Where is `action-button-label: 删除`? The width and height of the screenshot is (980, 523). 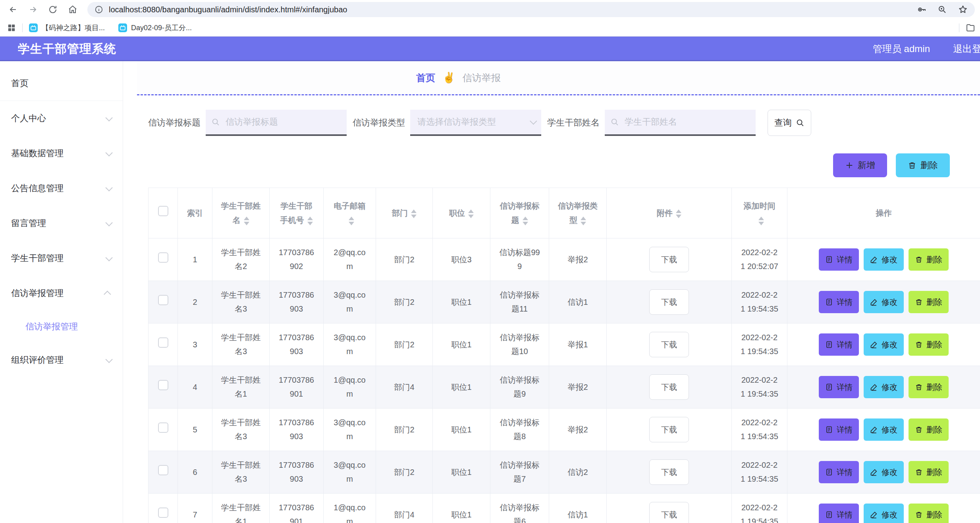
action-button-label: 删除 is located at coordinates (934, 430).